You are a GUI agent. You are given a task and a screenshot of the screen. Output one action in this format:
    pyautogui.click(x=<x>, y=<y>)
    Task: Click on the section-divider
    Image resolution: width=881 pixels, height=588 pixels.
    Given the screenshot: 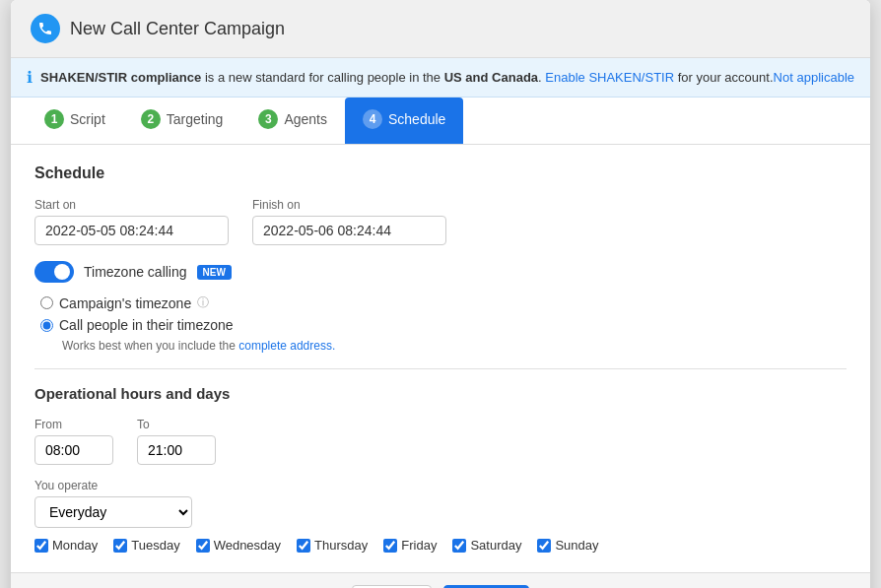 What is the action you would take?
    pyautogui.click(x=440, y=368)
    